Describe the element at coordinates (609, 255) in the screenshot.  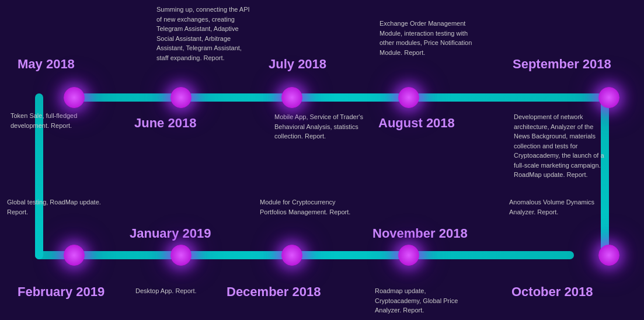
I see `node-october-2018` at that location.